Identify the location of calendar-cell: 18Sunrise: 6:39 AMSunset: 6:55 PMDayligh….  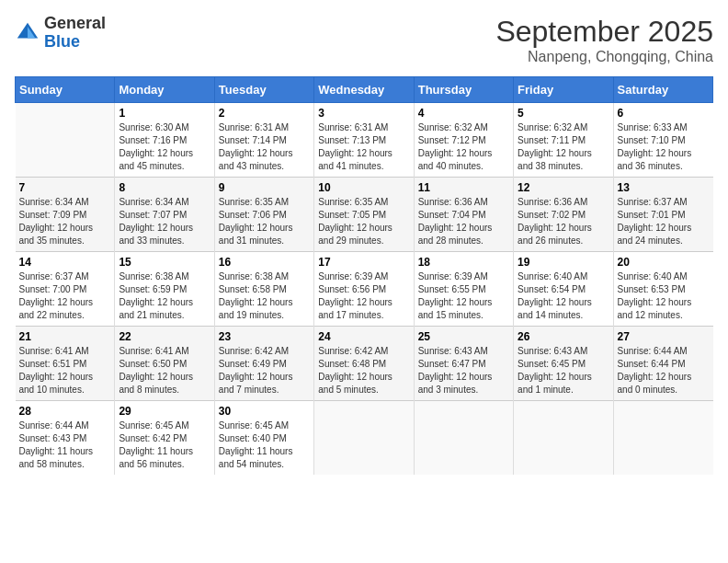
(463, 289).